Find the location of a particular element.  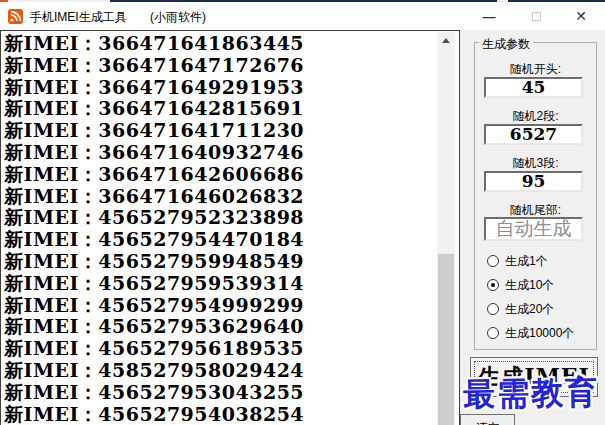

random-seg3-input: 95 is located at coordinates (534, 182).